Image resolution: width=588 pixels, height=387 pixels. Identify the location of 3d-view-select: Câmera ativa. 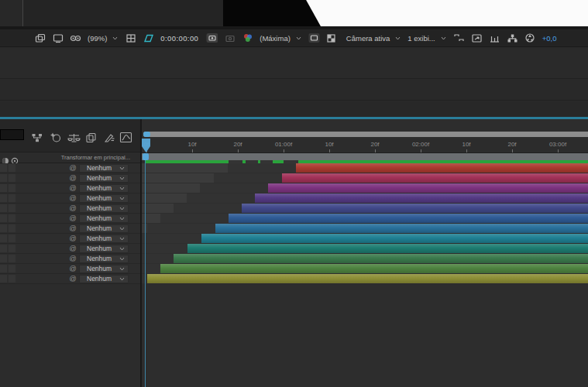
(373, 39).